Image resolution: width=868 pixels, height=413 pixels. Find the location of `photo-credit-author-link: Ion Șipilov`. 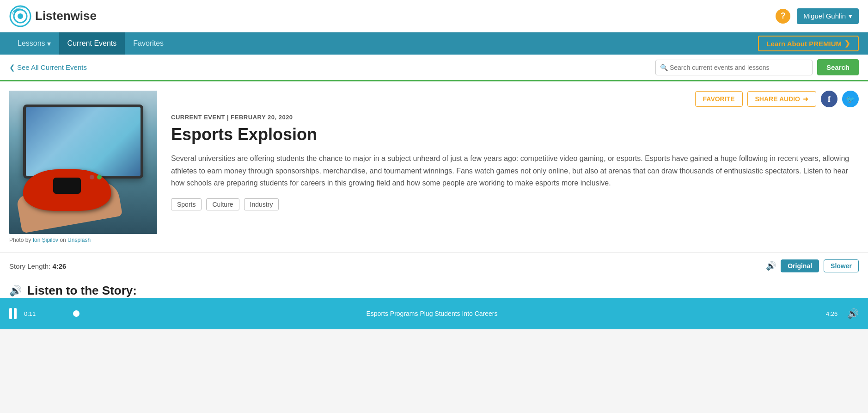

photo-credit-author-link: Ion Șipilov is located at coordinates (46, 240).